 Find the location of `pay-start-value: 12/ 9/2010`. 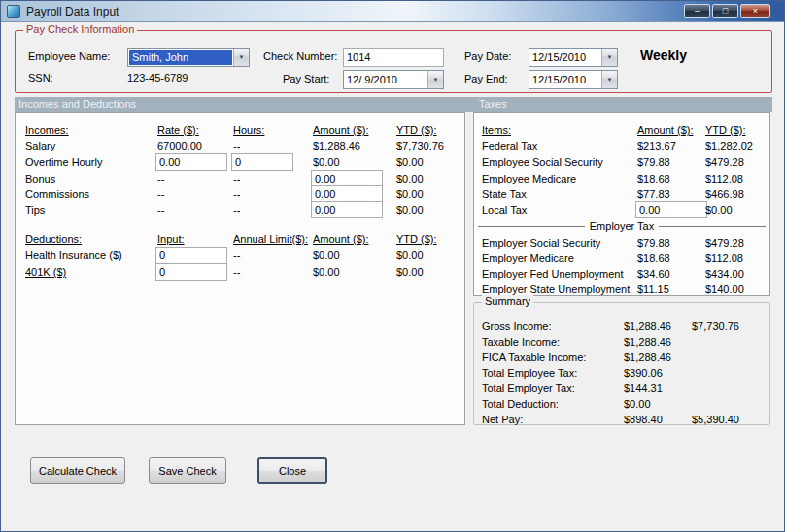

pay-start-value: 12/ 9/2010 is located at coordinates (386, 80).